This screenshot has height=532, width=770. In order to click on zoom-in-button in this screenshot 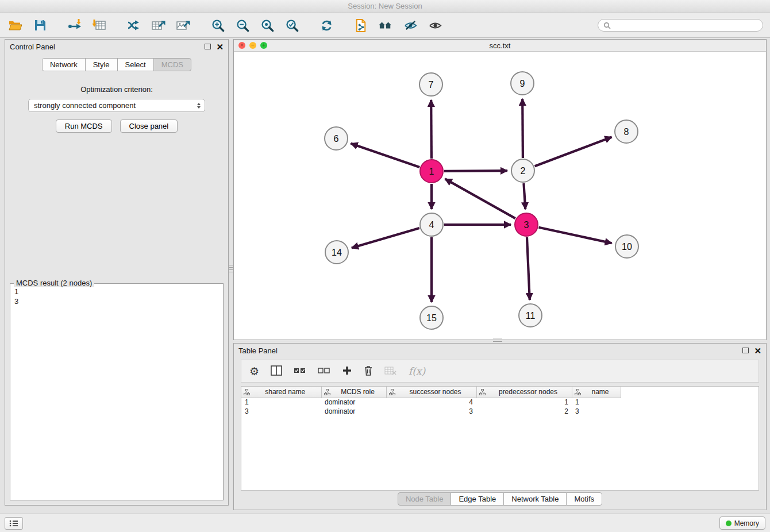, I will do `click(218, 25)`.